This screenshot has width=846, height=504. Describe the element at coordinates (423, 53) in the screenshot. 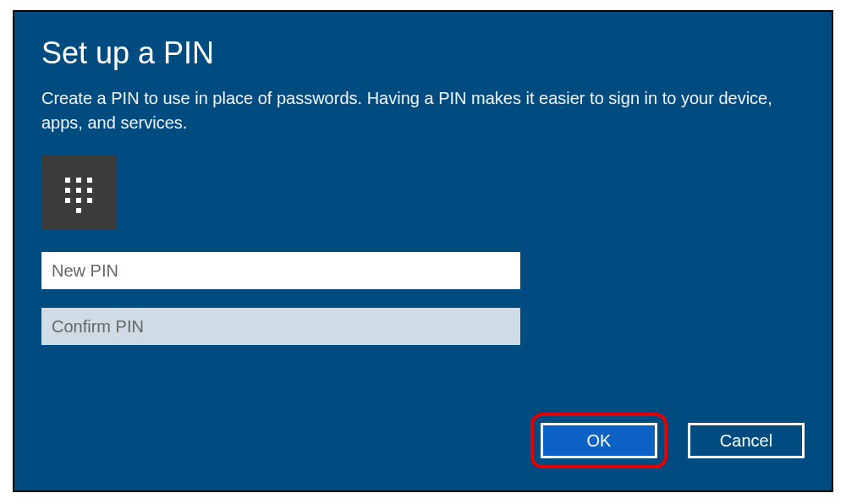

I see `dialog-title: Set up a PIN` at that location.